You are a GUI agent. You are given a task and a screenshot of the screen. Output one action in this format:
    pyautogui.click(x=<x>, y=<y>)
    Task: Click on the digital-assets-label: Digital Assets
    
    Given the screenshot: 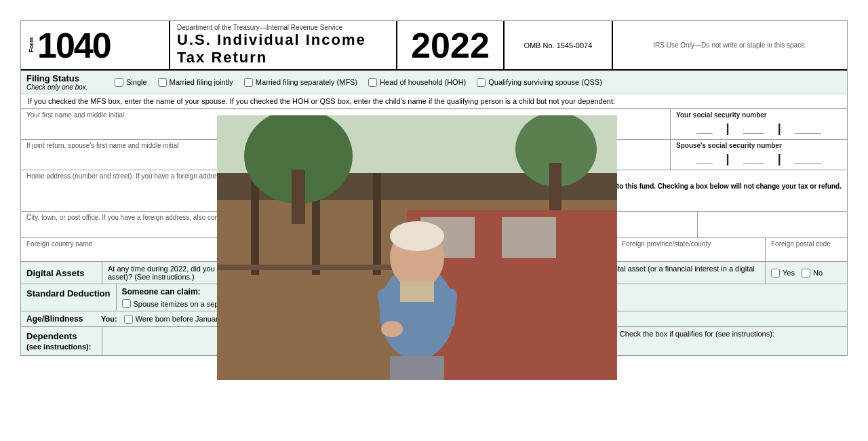 What is the action you would take?
    pyautogui.click(x=56, y=273)
    